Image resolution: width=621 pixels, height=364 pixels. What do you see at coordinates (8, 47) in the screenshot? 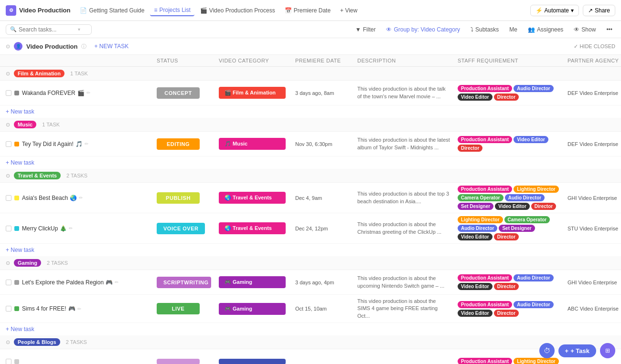
I see `project-collapse-icon: ⊙` at bounding box center [8, 47].